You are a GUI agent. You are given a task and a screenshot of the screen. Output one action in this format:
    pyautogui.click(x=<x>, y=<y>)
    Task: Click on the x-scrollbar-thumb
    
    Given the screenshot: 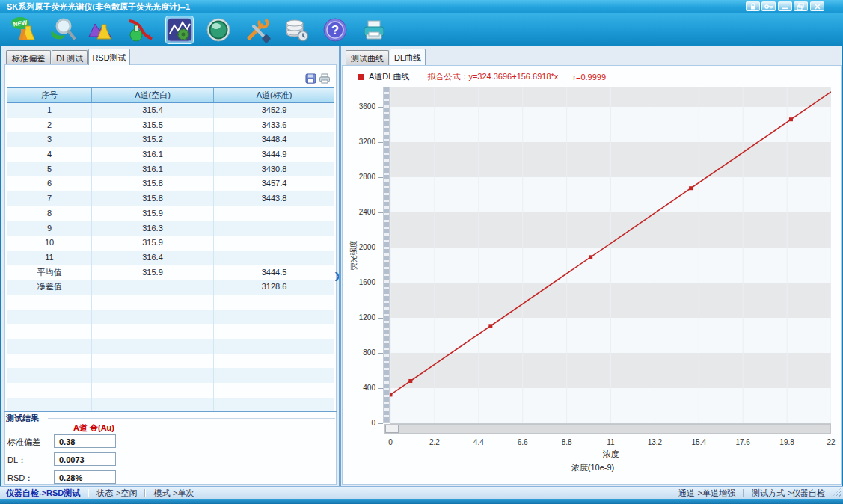 What is the action you would take?
    pyautogui.click(x=392, y=429)
    